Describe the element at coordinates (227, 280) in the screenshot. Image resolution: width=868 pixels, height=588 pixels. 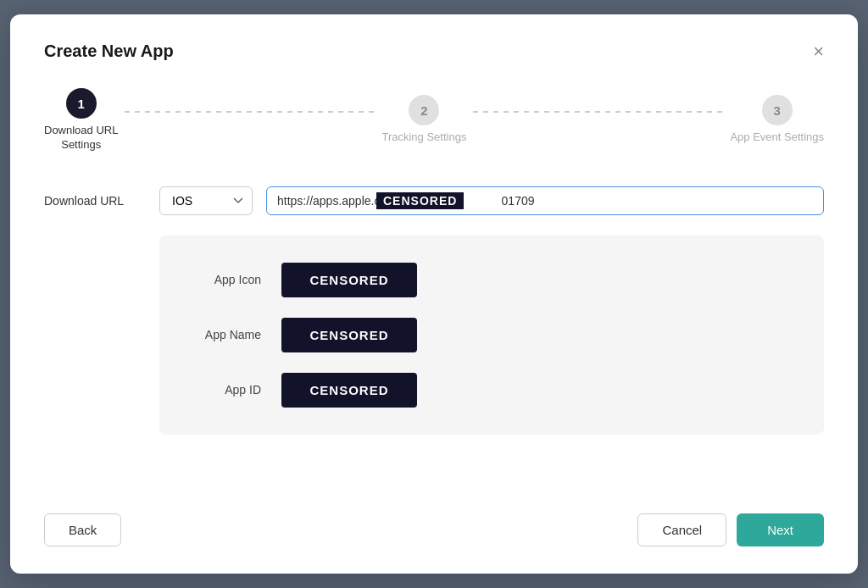
I see `app-icon-label: App Icon` at that location.